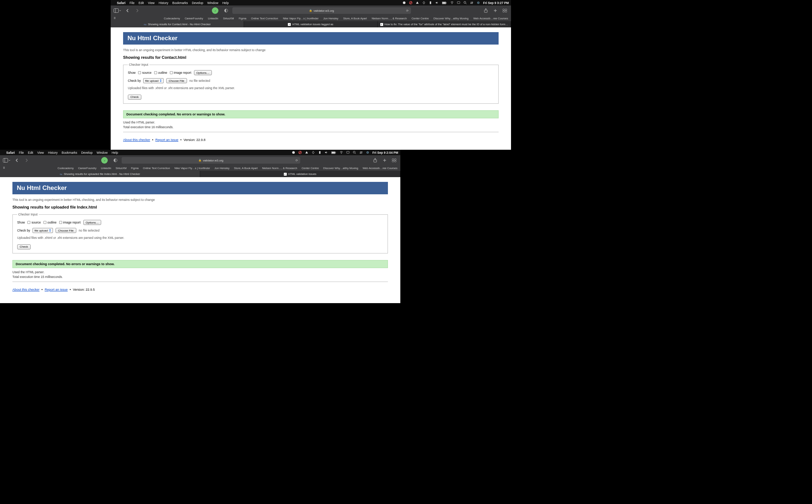  I want to click on volume-icon, so click(327, 153).